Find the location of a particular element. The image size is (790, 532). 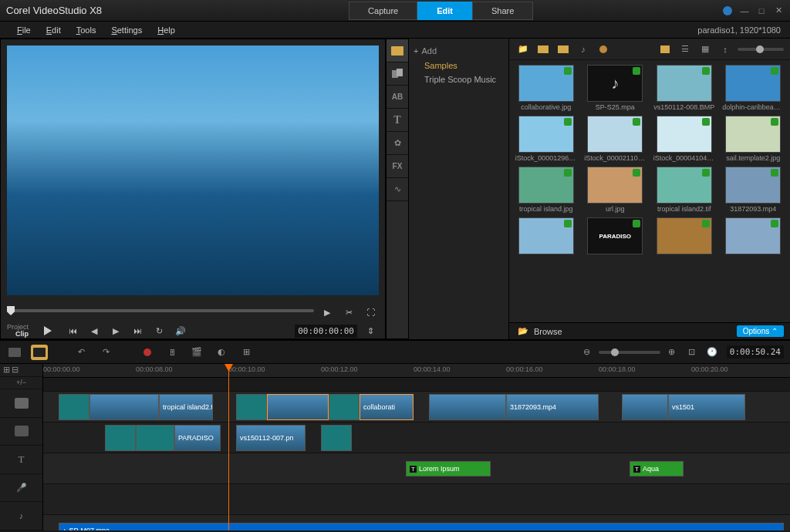

overlay-track: PARADISOvs150112-007.pn is located at coordinates (417, 438).